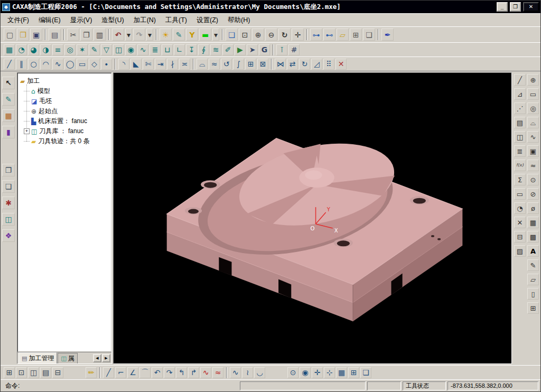  What do you see at coordinates (18, 20) in the screenshot?
I see `menu-file: 文件(F)` at bounding box center [18, 20].